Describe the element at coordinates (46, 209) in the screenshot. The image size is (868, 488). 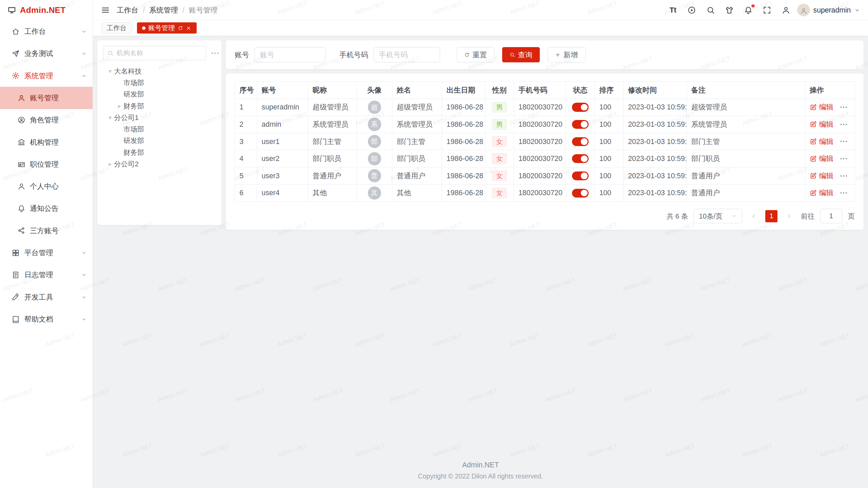
I see `sidebar-item-notice-announcement: 通知公告` at that location.